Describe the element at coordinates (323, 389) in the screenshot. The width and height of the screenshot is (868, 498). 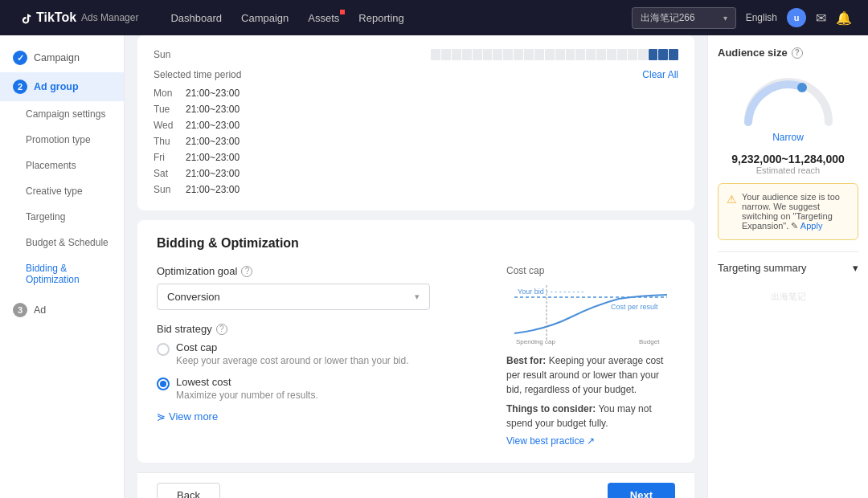
I see `lowest-cost-option: Lowest cost Maximize your number of resu…` at that location.